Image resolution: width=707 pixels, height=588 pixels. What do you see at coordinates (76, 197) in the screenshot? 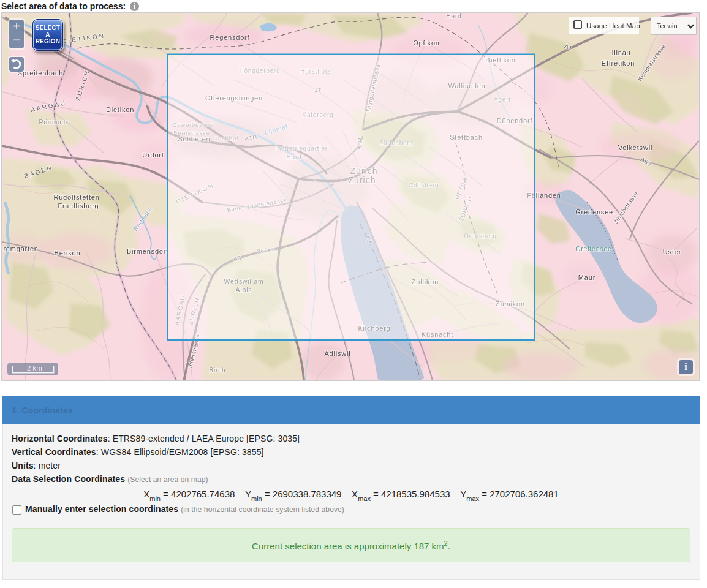
I see `svg-text: Rudolfstetten` at bounding box center [76, 197].